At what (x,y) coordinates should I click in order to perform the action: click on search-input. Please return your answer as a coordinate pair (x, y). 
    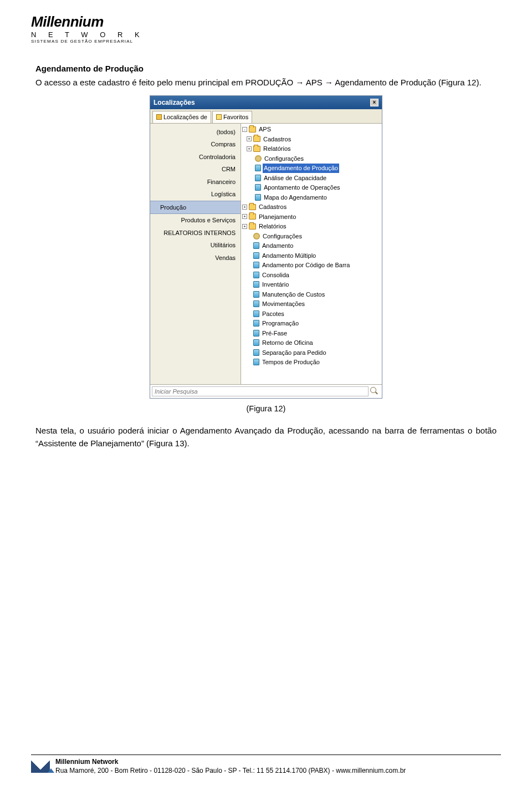
    Looking at the image, I should click on (260, 391).